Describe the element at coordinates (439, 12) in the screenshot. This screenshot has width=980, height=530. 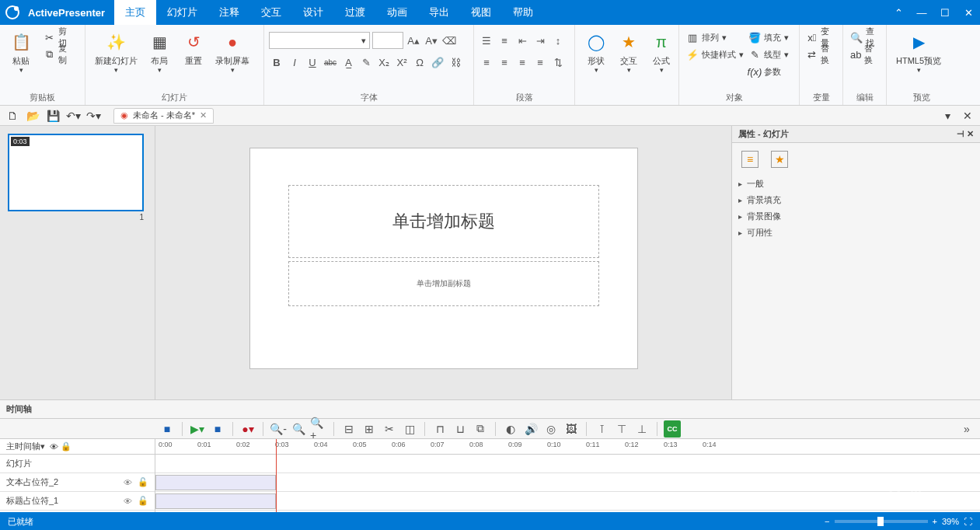
I see `menu-export: 导出` at that location.